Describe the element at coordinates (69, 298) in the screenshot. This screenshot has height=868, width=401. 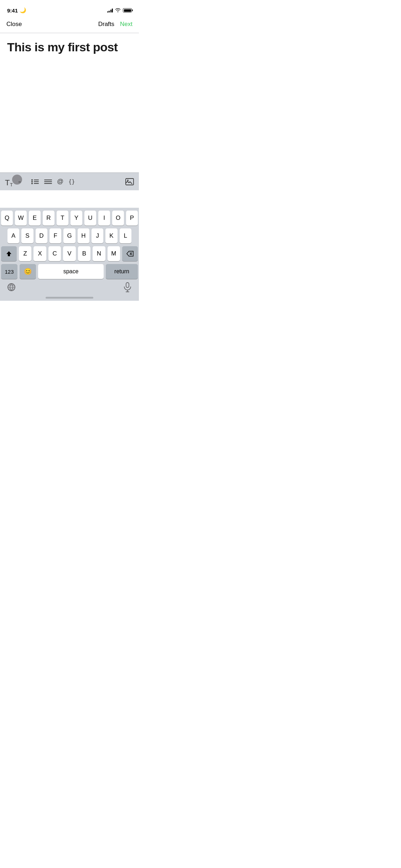
I see `home-bar` at that location.